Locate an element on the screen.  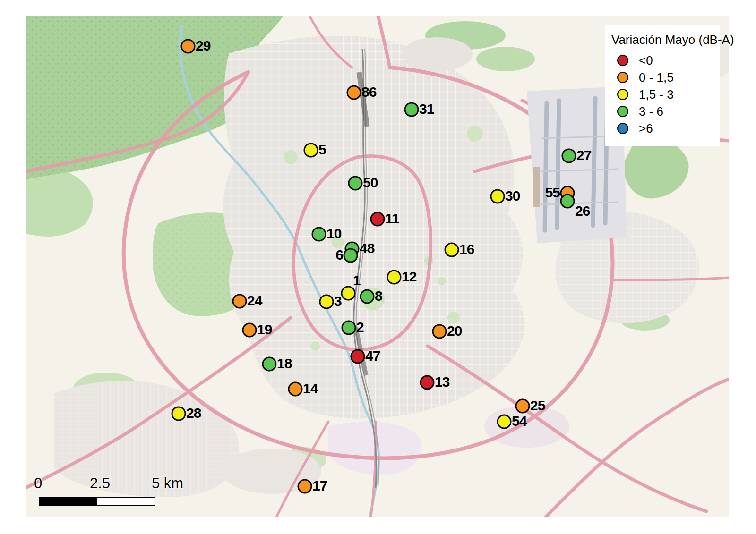
legend-item: 0 - 1,5 is located at coordinates (663, 77).